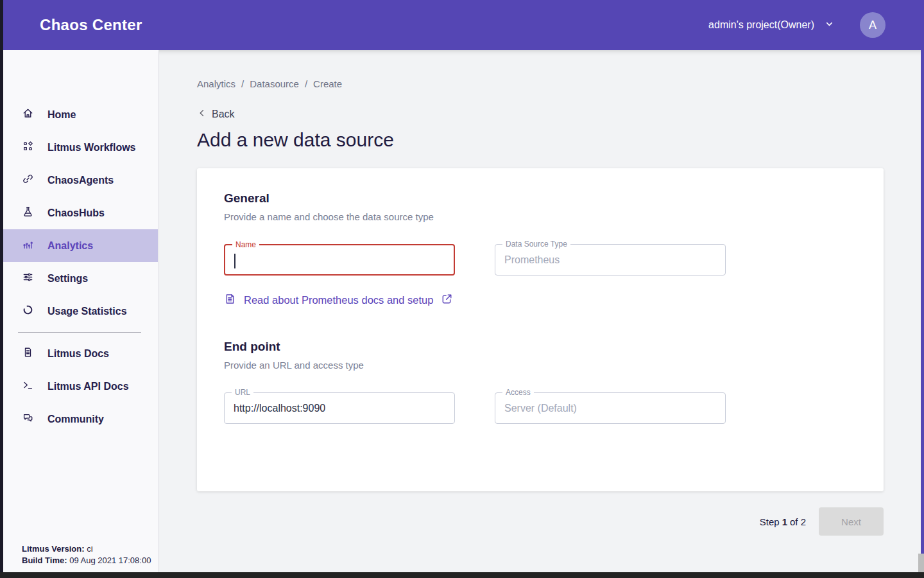 This screenshot has height=578, width=924. I want to click on next-button: Next, so click(851, 521).